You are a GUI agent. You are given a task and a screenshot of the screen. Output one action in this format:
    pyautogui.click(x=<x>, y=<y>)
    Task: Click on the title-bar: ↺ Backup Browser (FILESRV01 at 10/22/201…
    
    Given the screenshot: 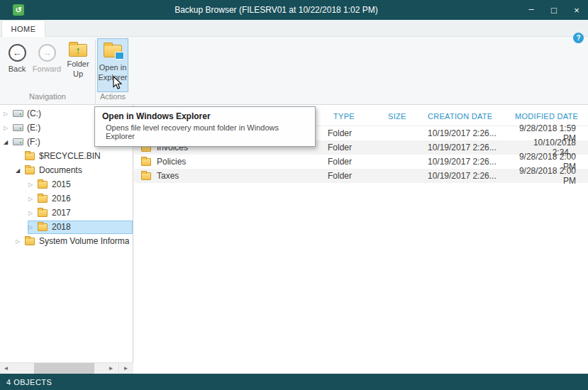 What is the action you would take?
    pyautogui.click(x=294, y=10)
    